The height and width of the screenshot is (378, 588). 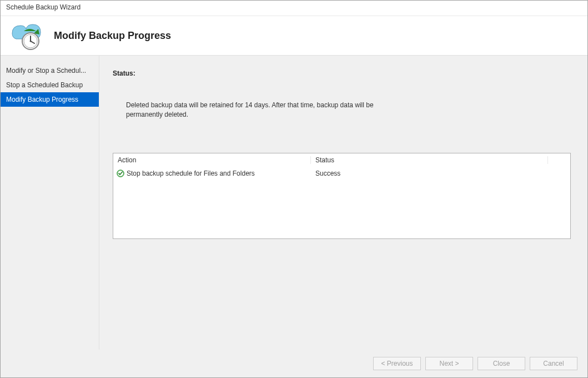 I want to click on status-label: Status:, so click(x=342, y=73).